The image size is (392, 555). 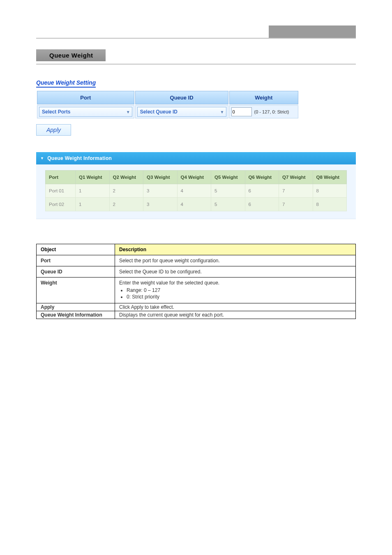 What do you see at coordinates (235, 261) in the screenshot?
I see `desc-text: Select the port for queue weight configu…` at bounding box center [235, 261].